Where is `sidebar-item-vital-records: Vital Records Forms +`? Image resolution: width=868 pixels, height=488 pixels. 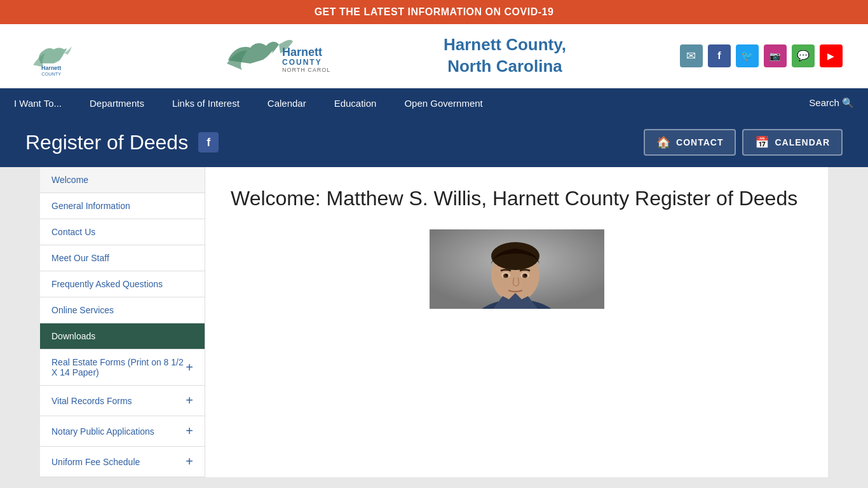
sidebar-item-vital-records: Vital Records Forms + is located at coordinates (122, 401).